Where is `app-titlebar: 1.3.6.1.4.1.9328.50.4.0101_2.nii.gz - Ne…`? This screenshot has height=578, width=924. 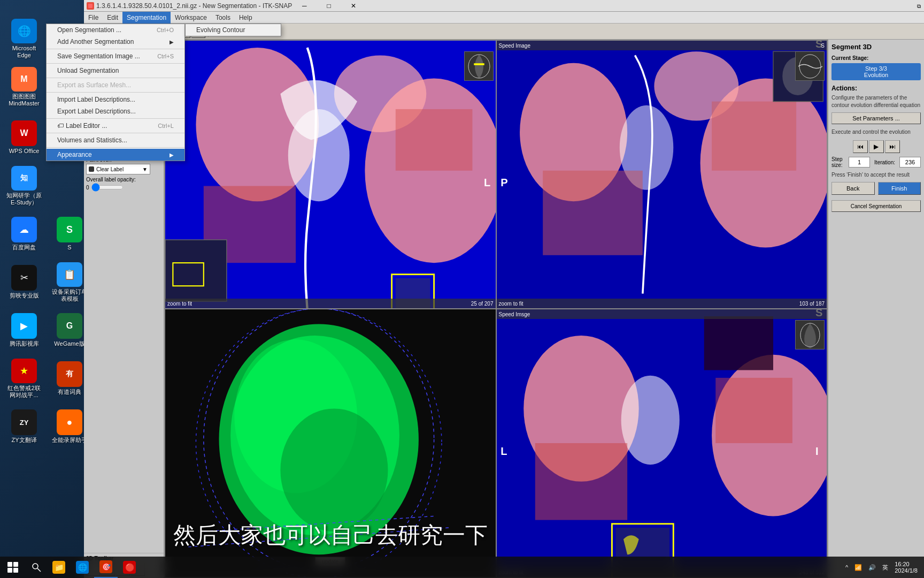
app-titlebar: 1.3.6.1.4.1.9328.50.4.0101_2.nii.gz - Ne… is located at coordinates (504, 6).